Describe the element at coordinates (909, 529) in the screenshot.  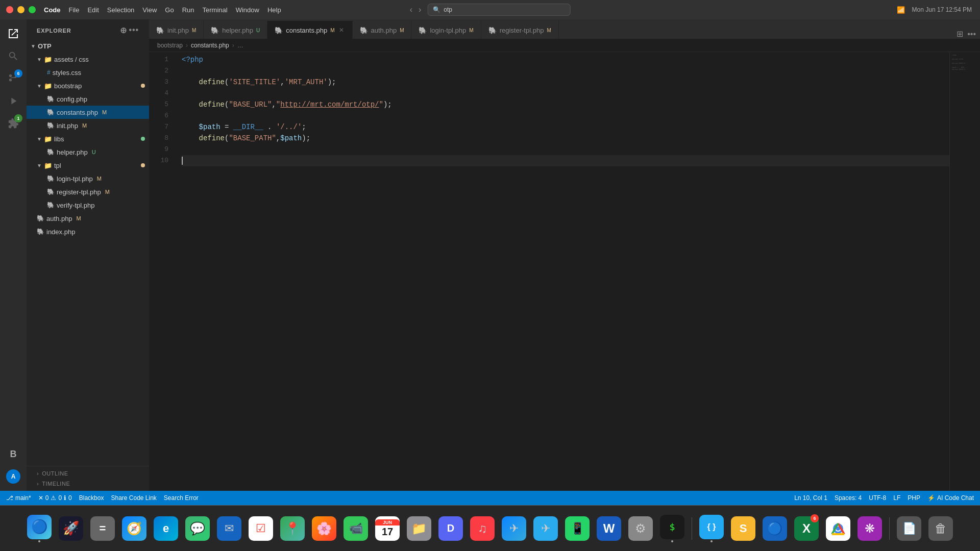
I see `dock-files2: 📄` at that location.